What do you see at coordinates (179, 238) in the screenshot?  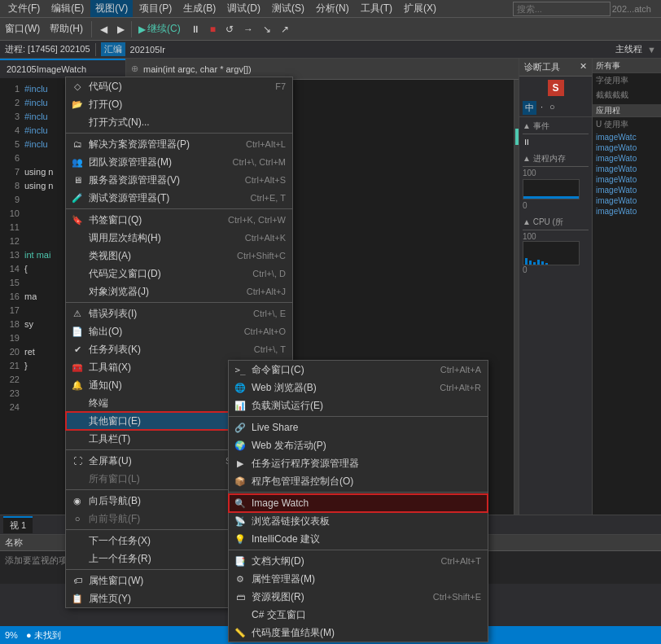 I see `menu-item-call-hierarchy: 调用层次结构(H) Ctrl+Alt+K` at bounding box center [179, 238].